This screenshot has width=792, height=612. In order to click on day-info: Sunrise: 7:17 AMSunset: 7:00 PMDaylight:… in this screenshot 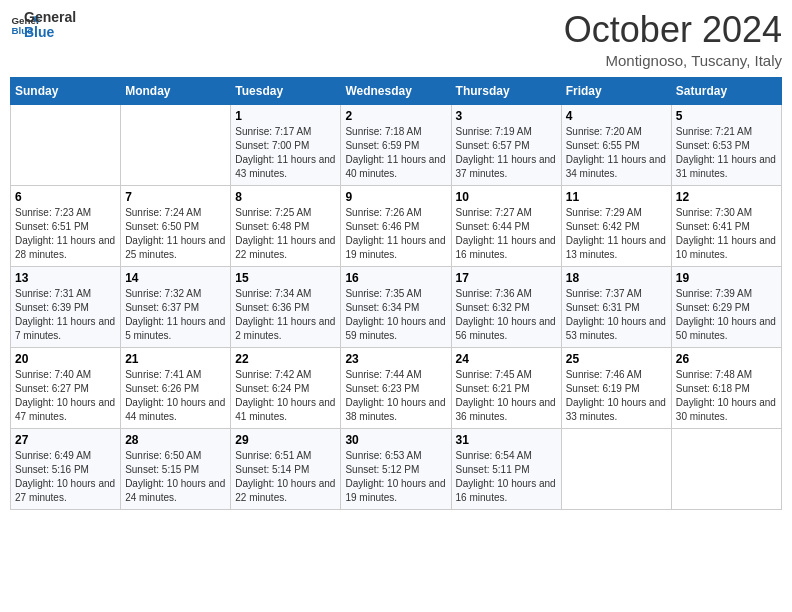, I will do `click(286, 153)`.